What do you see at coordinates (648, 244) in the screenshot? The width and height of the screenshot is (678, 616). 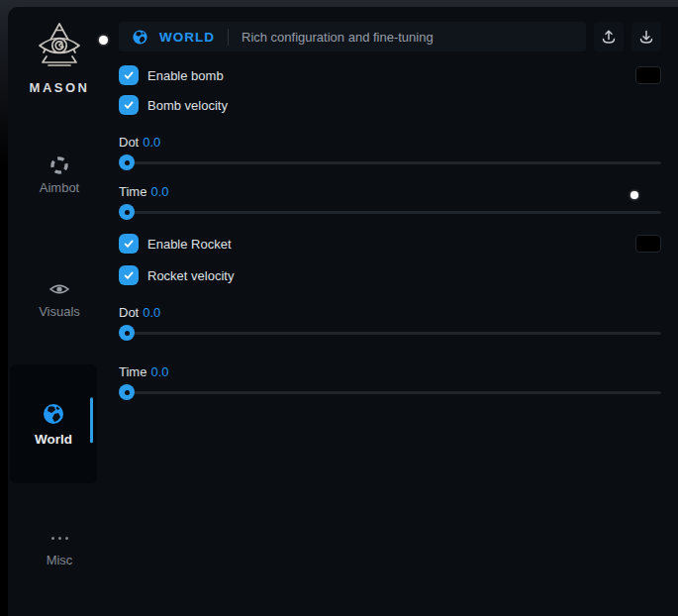 I see `rocket-color-swatch` at bounding box center [648, 244].